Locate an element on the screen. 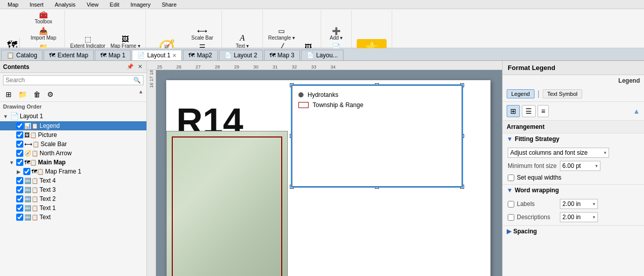 This screenshot has height=276, width=644. legend-checkbox is located at coordinates (20, 126).